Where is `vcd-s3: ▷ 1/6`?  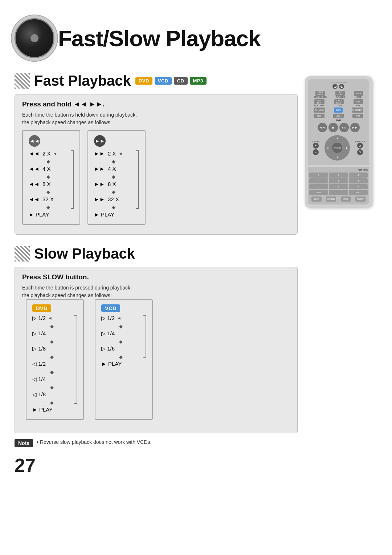
vcd-s3: ▷ 1/6 is located at coordinates (121, 349).